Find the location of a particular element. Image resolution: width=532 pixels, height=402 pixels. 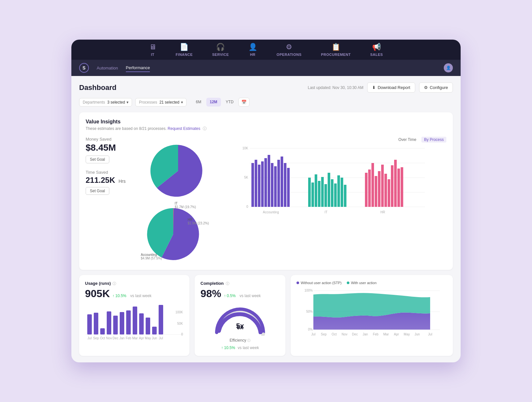

set-goal-money-button: Set Goal is located at coordinates (97, 159).